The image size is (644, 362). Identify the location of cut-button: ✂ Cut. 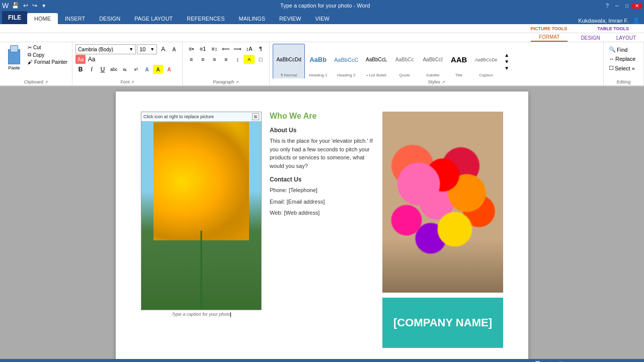
(47, 47).